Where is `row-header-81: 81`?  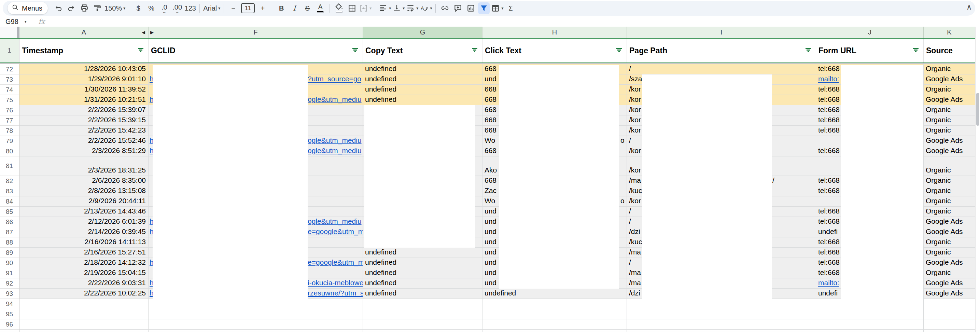 row-header-81: 81 is located at coordinates (10, 166).